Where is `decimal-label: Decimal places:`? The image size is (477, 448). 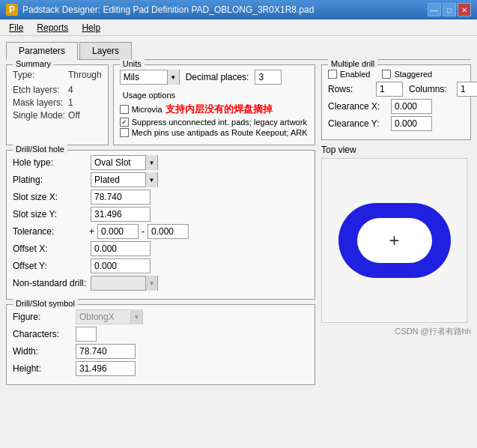 decimal-label: Decimal places: is located at coordinates (217, 77).